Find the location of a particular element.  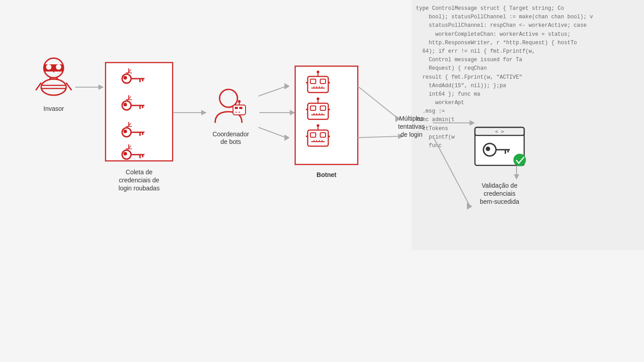

svg-text: Botnet is located at coordinates (326, 175).